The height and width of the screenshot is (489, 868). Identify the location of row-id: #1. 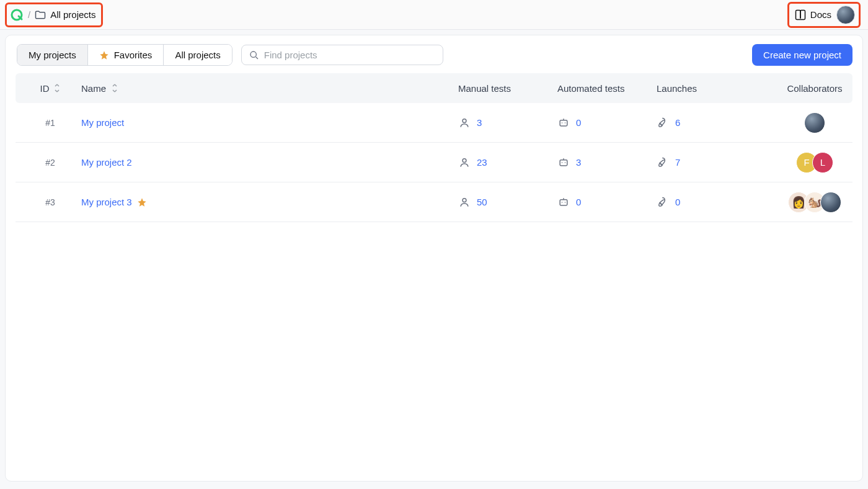
(50, 123).